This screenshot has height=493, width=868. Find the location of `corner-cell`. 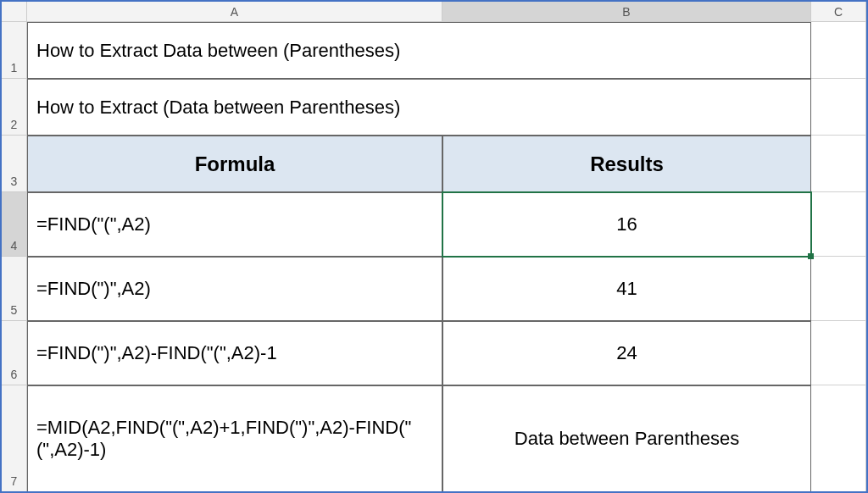

corner-cell is located at coordinates (14, 12).